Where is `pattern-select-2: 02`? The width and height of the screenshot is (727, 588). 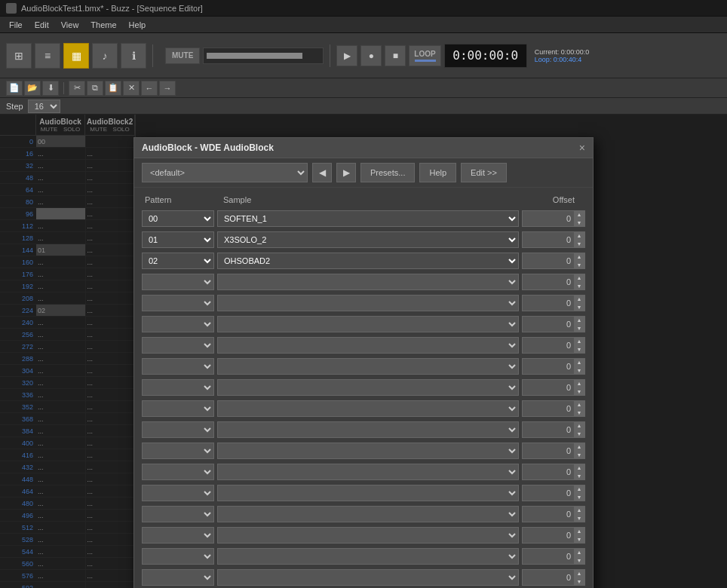
pattern-select-2: 02 is located at coordinates (178, 261).